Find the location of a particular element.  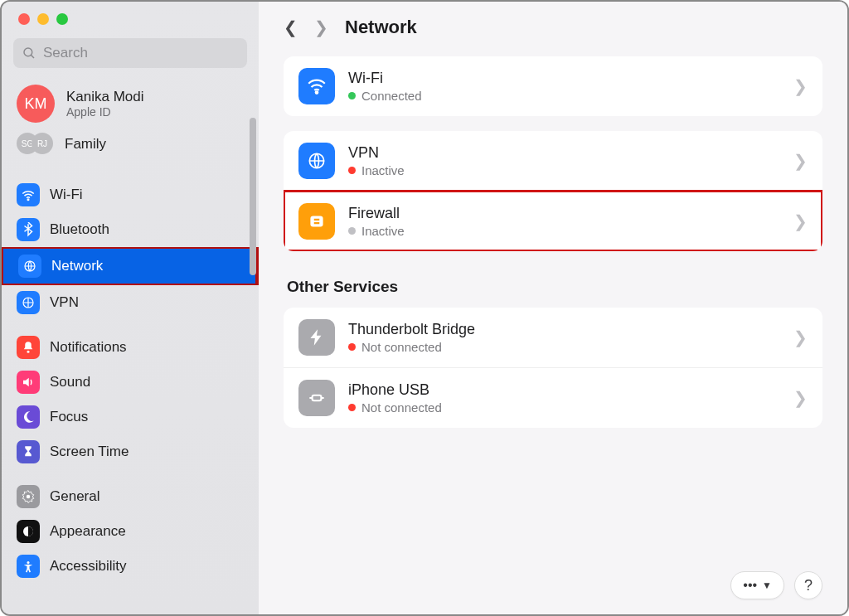

search-input: Search is located at coordinates (130, 53).